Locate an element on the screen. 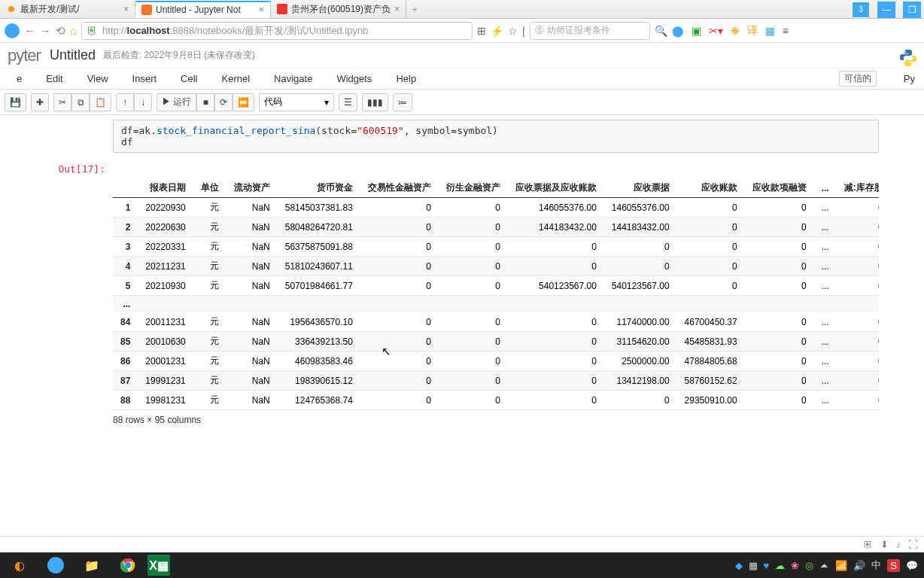  translate-icon: 译 is located at coordinates (752, 31).